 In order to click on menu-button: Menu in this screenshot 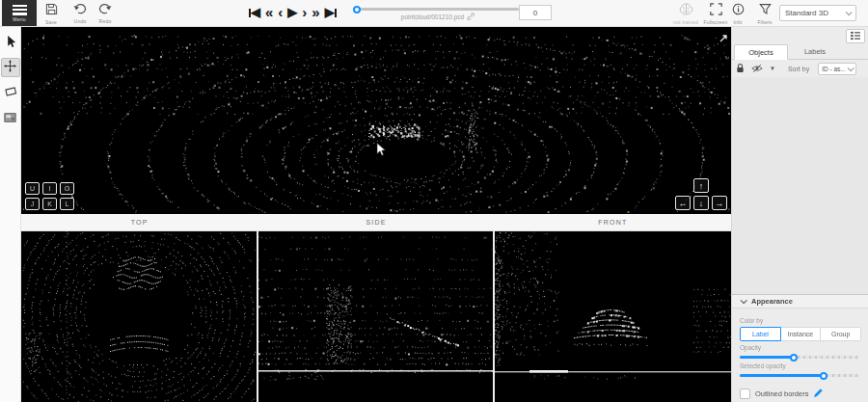, I will do `click(19, 13)`.